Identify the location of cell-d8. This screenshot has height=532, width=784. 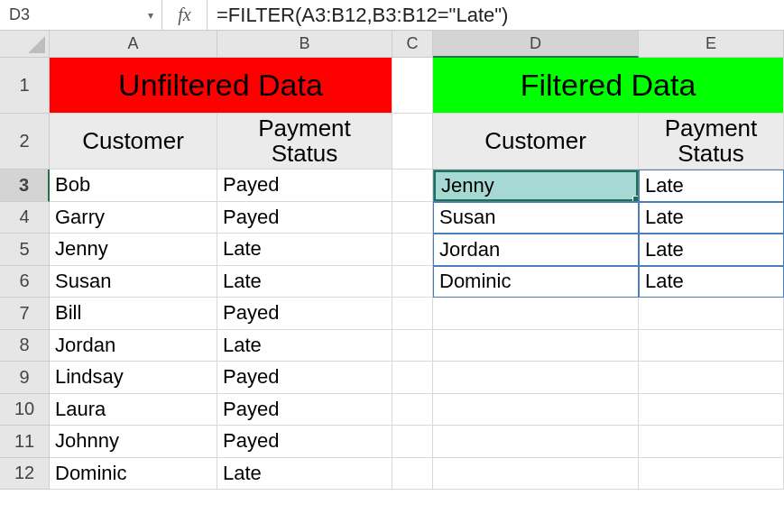
(536, 346).